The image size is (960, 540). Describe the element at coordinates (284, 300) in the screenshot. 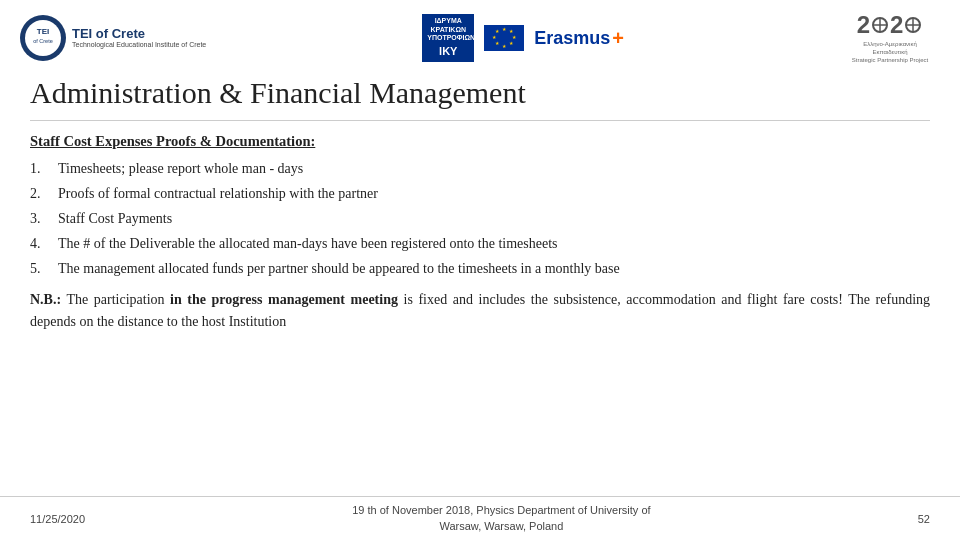

I see `nb-text-bold: in the progress management meeting` at that location.